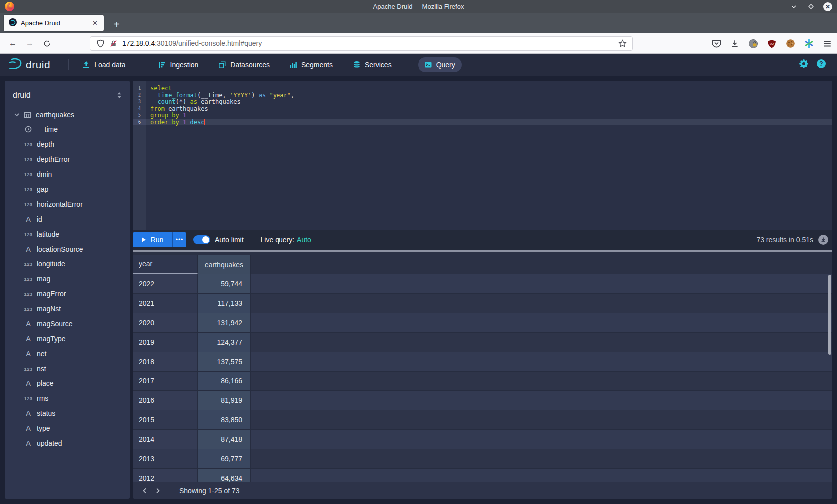 Image resolution: width=837 pixels, height=504 pixels. Describe the element at coordinates (179, 240) in the screenshot. I see `run-more-button: •••` at that location.